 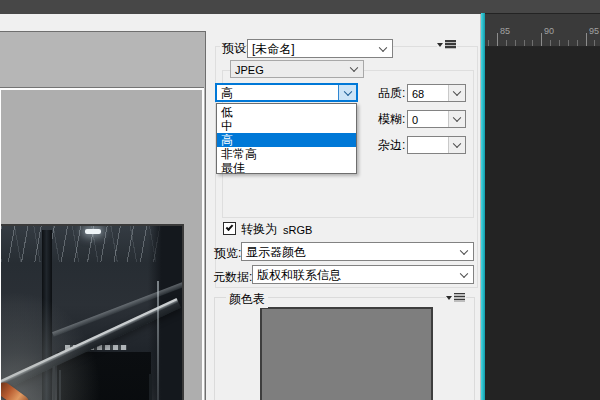 What do you see at coordinates (447, 45) in the screenshot?
I see `preset-panel-menu-icon` at bounding box center [447, 45].